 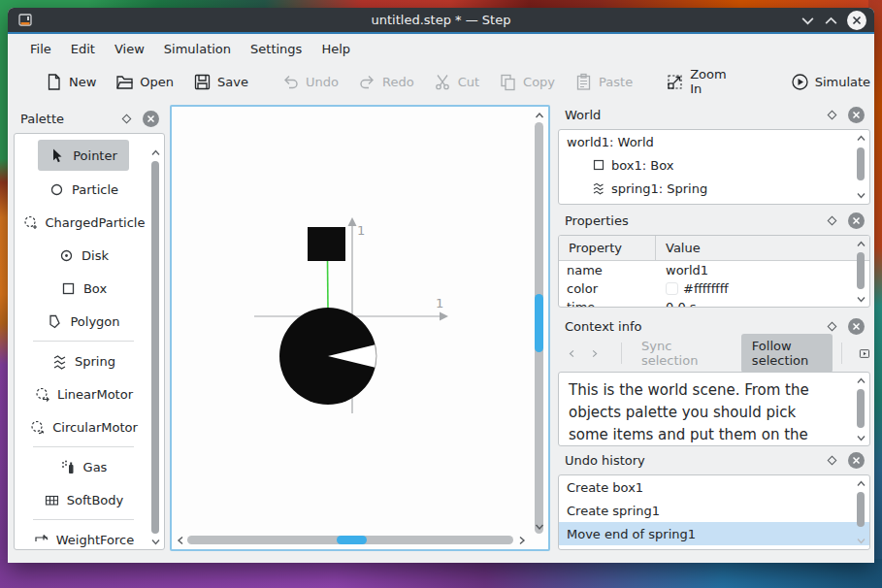 I want to click on property-name: name, so click(x=607, y=270).